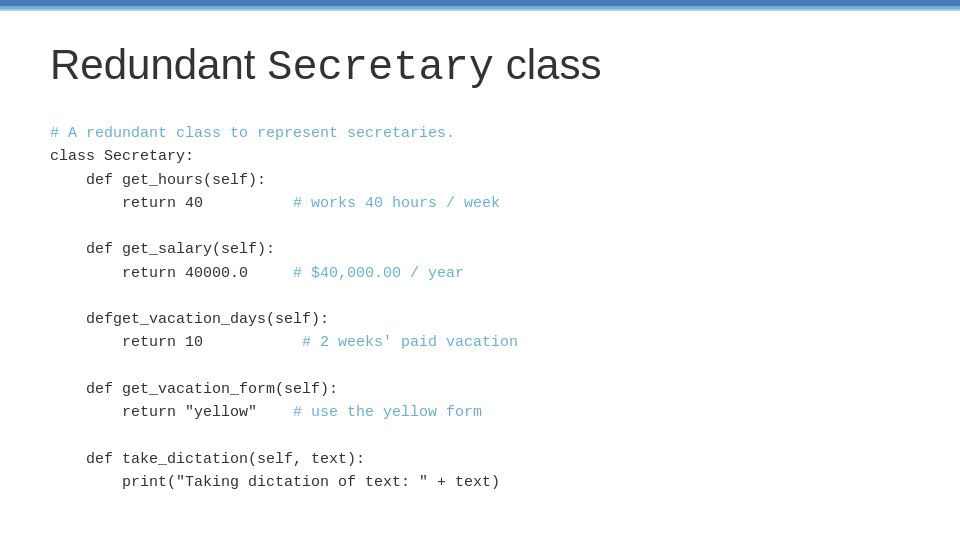  What do you see at coordinates (480, 134) in the screenshot?
I see `code-line-1: # A redundant class to represent secreta…` at bounding box center [480, 134].